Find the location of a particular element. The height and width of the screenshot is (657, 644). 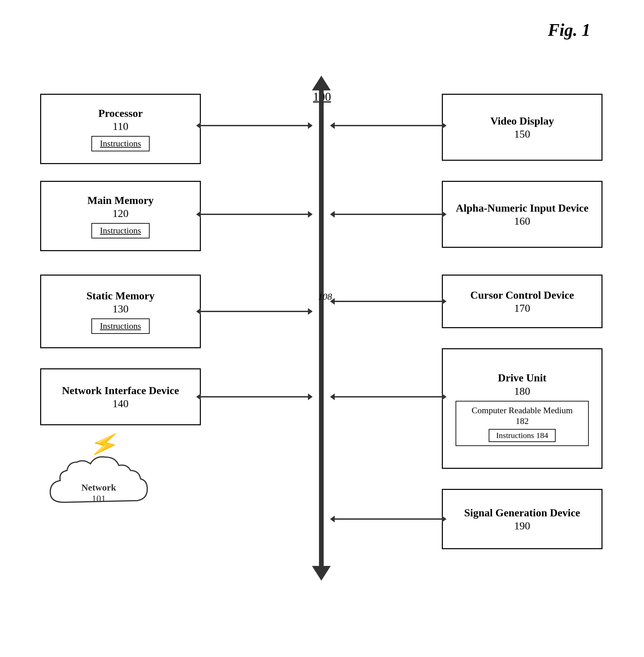

static-memory-bus-arrow is located at coordinates (254, 311).